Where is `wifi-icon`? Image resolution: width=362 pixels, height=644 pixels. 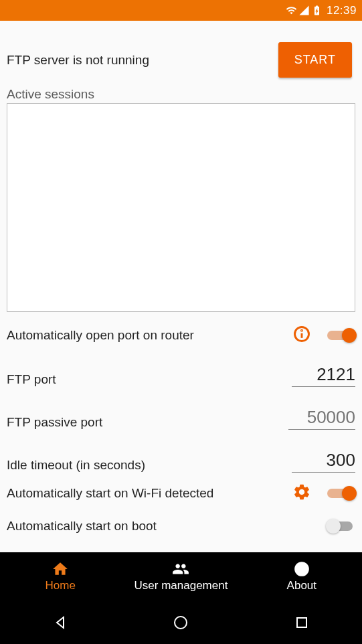 wifi-icon is located at coordinates (292, 11).